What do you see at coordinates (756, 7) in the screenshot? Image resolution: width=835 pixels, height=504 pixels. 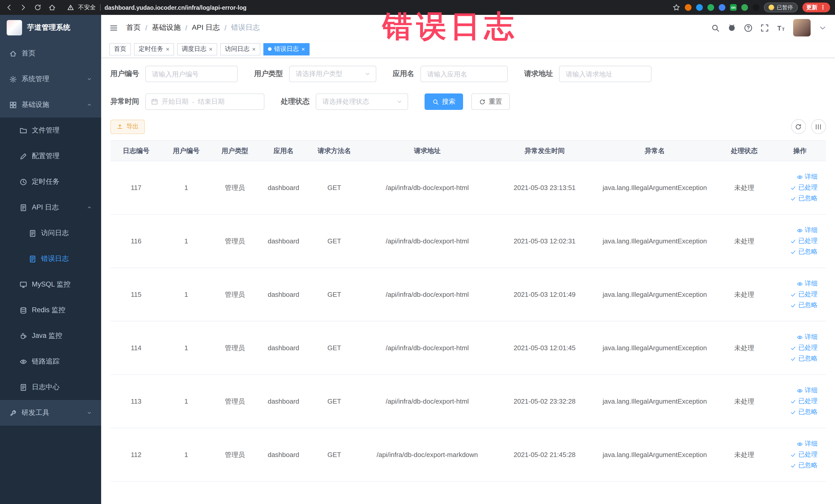 I see `extension-dark-icon` at bounding box center [756, 7].